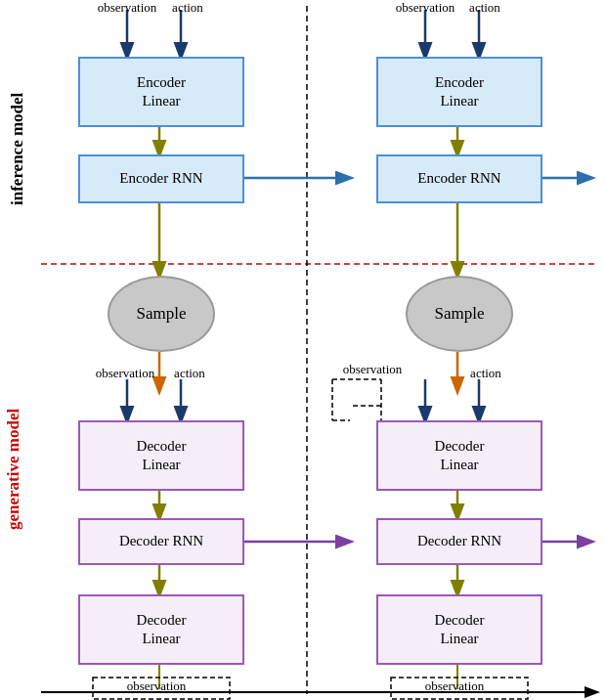 The height and width of the screenshot is (700, 606). What do you see at coordinates (459, 630) in the screenshot?
I see `decoder-linear-bottom-right: Decoder Linear` at bounding box center [459, 630].